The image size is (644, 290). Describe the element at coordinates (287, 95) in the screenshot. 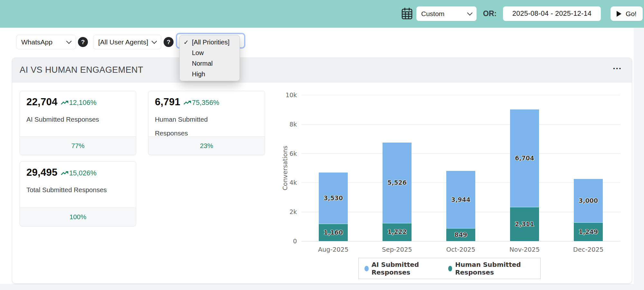

I see `y-axis-tick-label: 10k` at that location.